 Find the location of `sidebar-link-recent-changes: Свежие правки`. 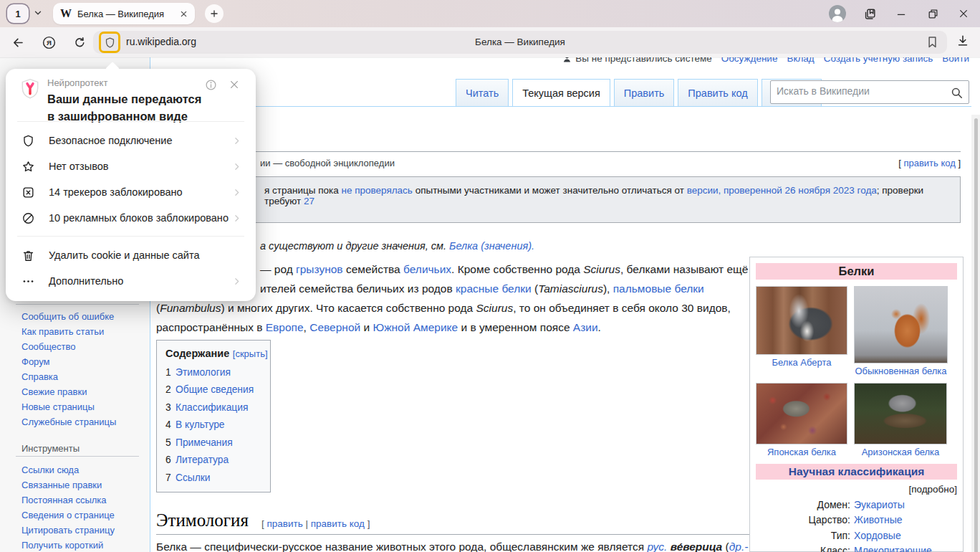

sidebar-link-recent-changes: Свежие правки is located at coordinates (54, 391).